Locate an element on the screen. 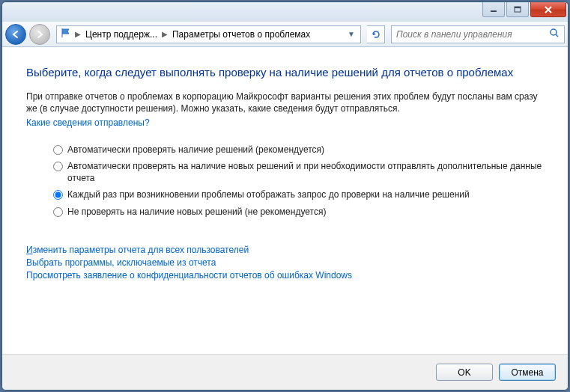  close-icon is located at coordinates (548, 10).